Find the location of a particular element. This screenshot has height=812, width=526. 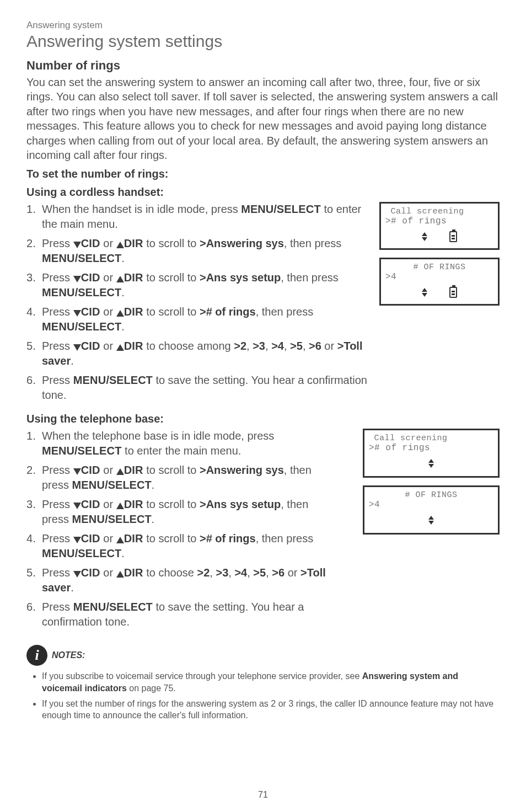

note-item: If you set the number of rings for the a… is located at coordinates (271, 709).